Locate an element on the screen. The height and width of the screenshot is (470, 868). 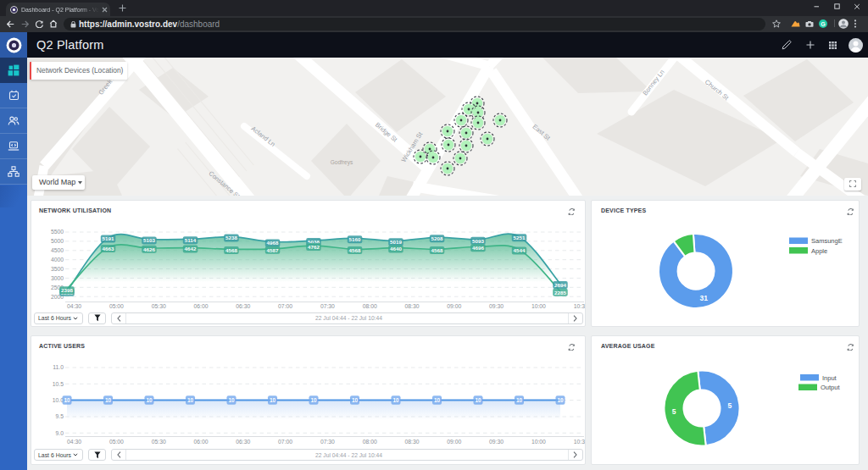
svg-text: 3000 is located at coordinates (58, 278).